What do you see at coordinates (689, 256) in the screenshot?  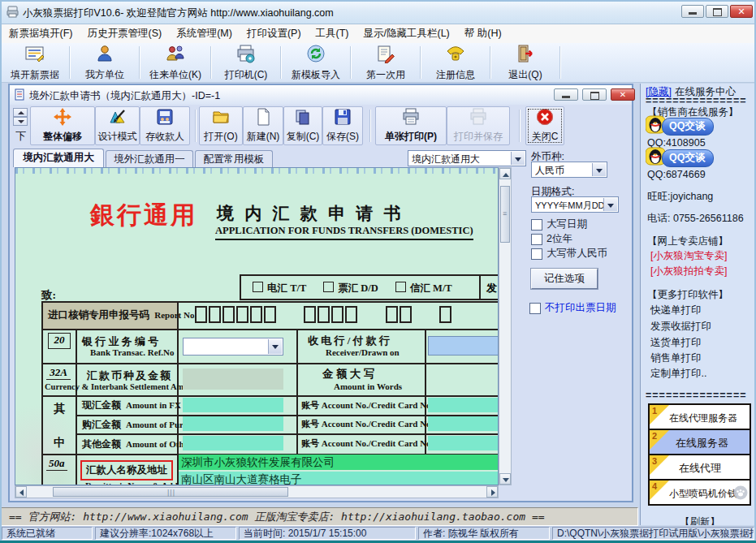 I see `taobao-shop-link: [小灰狼淘宝专卖]` at bounding box center [689, 256].